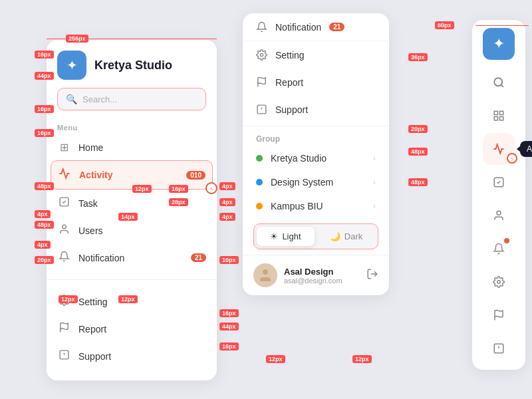  I want to click on dim-44px: 44px, so click(44, 76).